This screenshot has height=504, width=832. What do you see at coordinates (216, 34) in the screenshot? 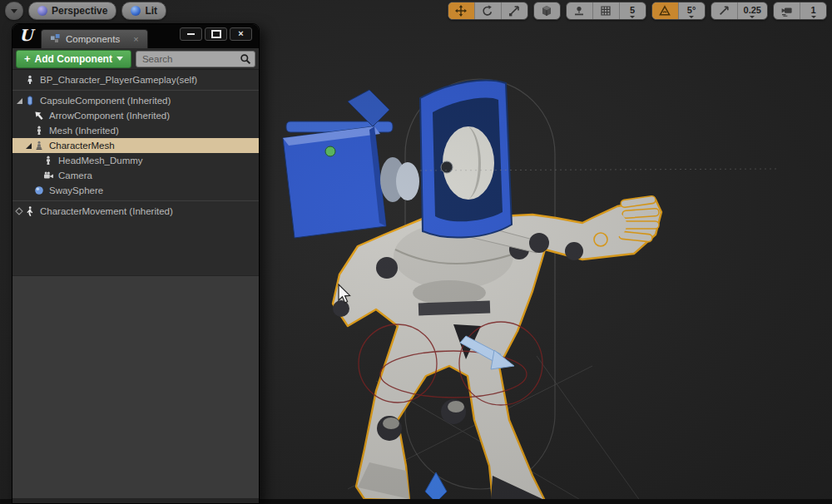
I see `maximize-button` at bounding box center [216, 34].